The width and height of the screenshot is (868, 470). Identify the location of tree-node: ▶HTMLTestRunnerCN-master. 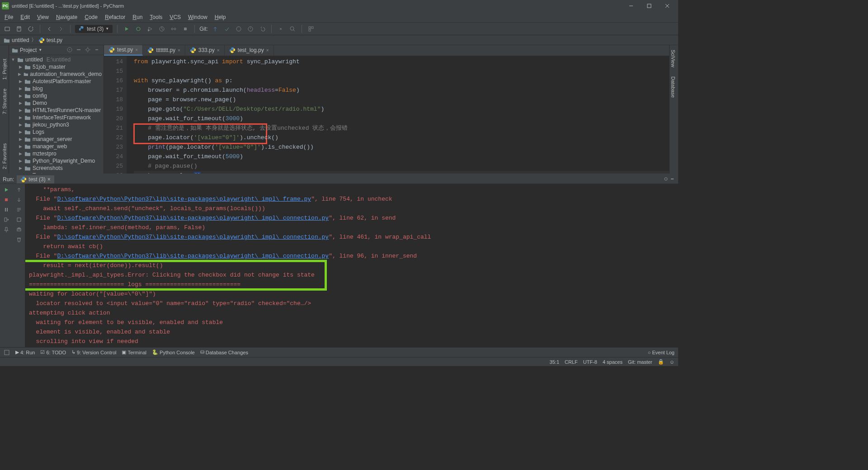
(56, 110).